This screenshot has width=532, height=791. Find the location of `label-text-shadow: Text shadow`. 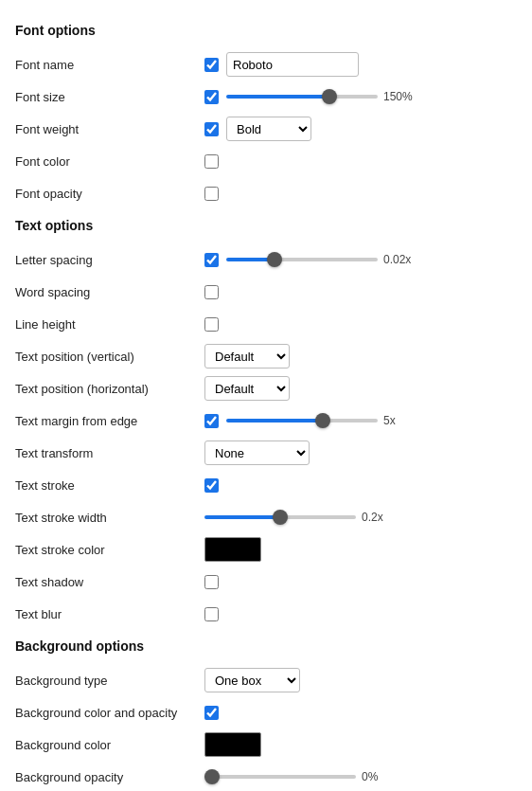

label-text-shadow: Text shadow is located at coordinates (110, 582).